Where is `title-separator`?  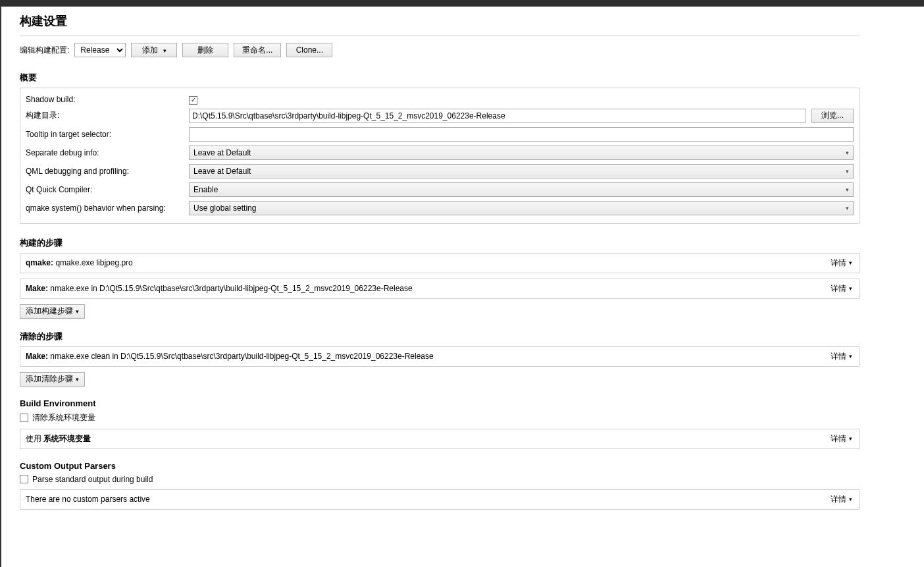 title-separator is located at coordinates (440, 36).